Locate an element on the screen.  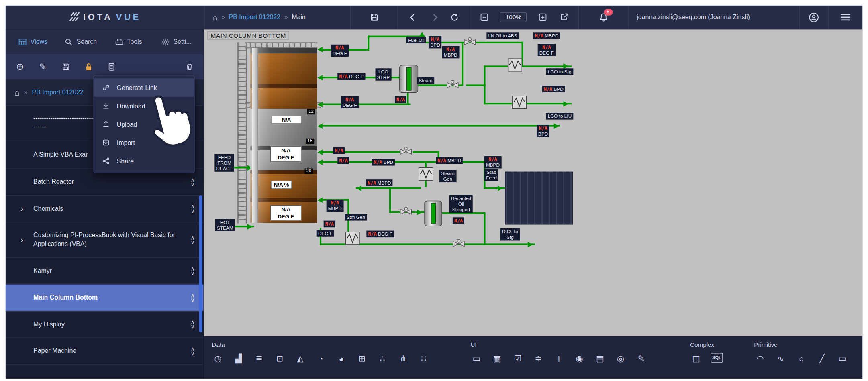
arc-icon: ◠ is located at coordinates (760, 359).